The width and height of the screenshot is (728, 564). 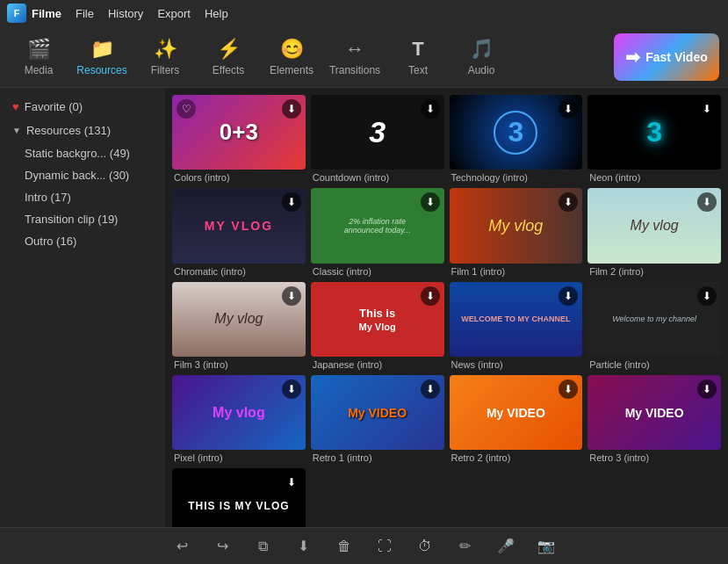 I want to click on sidebar-transition-clip-label: Transition clip (19), so click(x=71, y=220).